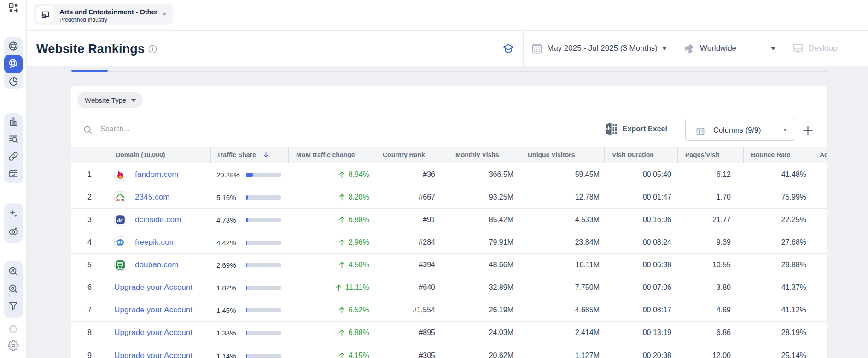  Describe the element at coordinates (120, 220) in the screenshot. I see `svg-text: dc` at that location.